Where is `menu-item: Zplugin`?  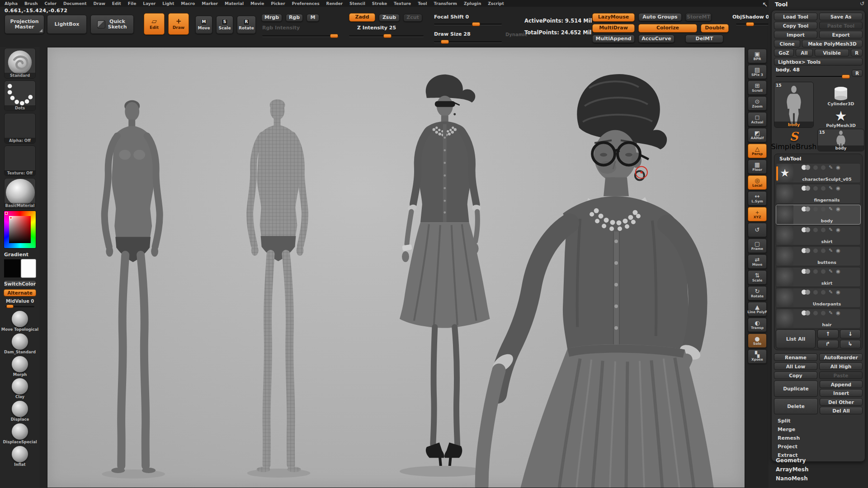
menu-item: Zplugin is located at coordinates (472, 4).